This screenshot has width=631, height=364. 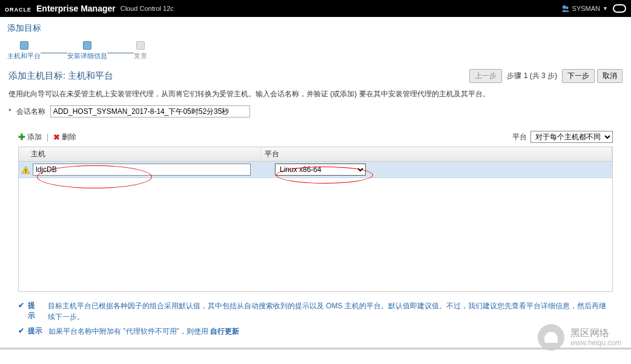 What do you see at coordinates (24, 56) in the screenshot?
I see `wizard-step1-label: 主机和平台` at bounding box center [24, 56].